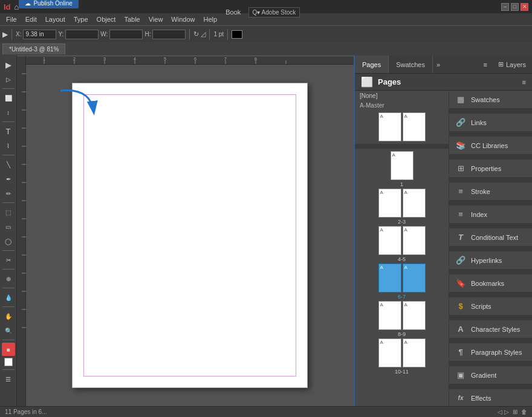 The width and height of the screenshot is (532, 417). Describe the element at coordinates (8, 212) in the screenshot. I see `rectangle-frame-tool: ⬚` at that location.